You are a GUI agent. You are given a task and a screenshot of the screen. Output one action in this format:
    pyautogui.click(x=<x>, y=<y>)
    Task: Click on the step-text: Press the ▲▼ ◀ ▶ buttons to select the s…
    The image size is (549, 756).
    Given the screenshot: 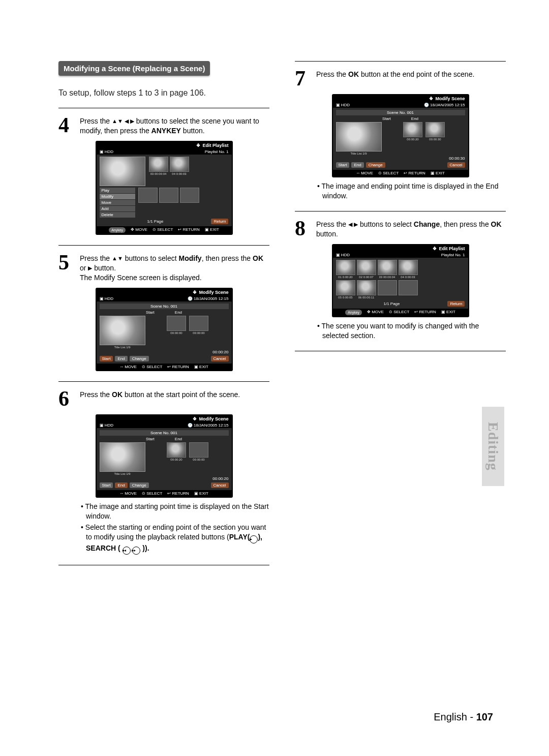 What is the action you would take?
    pyautogui.click(x=175, y=125)
    